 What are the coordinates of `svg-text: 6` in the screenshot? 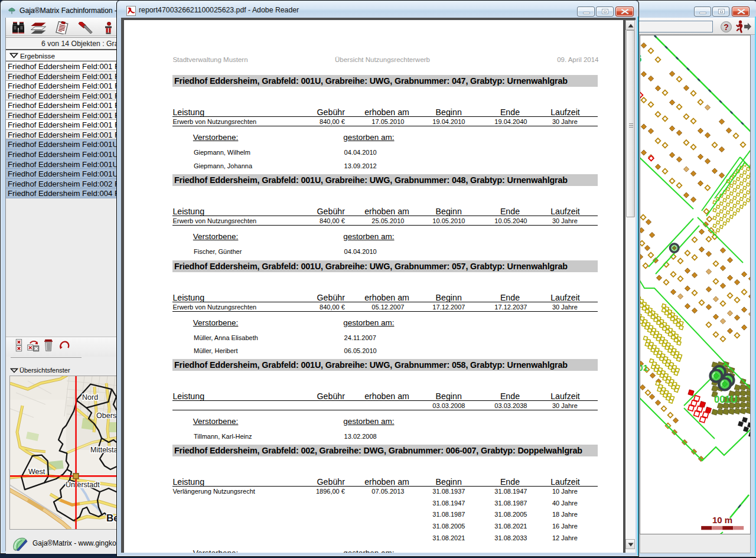 It's located at (641, 59).